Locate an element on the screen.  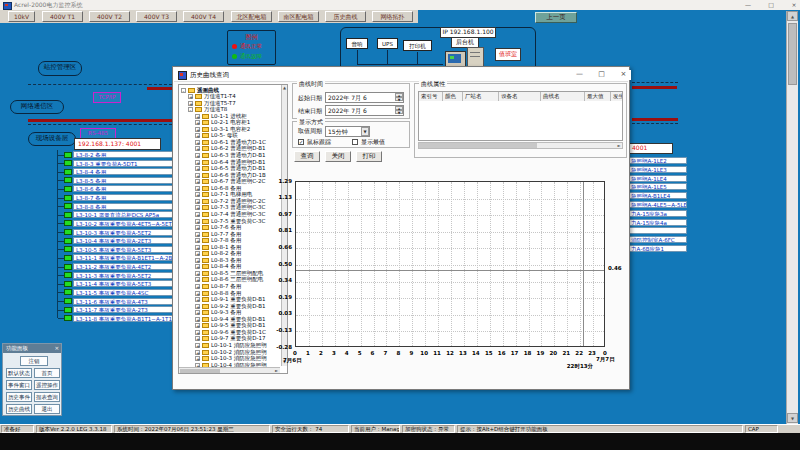
tree-item: L0-9-7 重要负荷D-17 is located at coordinates (238, 338).